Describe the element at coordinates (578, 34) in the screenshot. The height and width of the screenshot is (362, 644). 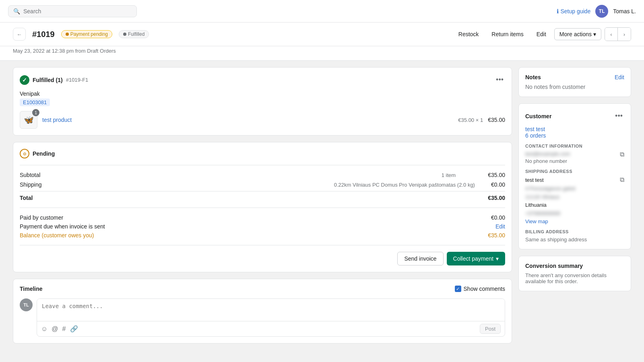
I see `more-actions-button: More actions ▾` at that location.